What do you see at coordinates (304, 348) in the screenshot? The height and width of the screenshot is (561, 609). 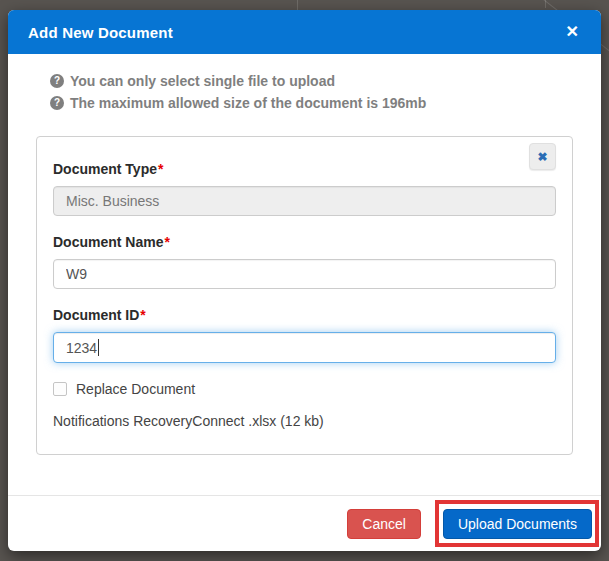 I see `document-id-field-wrap` at bounding box center [304, 348].